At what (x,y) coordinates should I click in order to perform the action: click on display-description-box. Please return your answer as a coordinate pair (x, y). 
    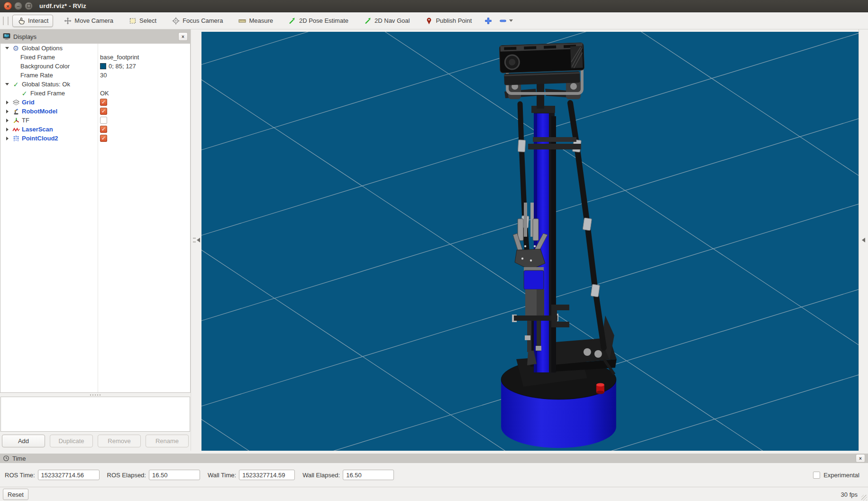
    Looking at the image, I should click on (95, 414).